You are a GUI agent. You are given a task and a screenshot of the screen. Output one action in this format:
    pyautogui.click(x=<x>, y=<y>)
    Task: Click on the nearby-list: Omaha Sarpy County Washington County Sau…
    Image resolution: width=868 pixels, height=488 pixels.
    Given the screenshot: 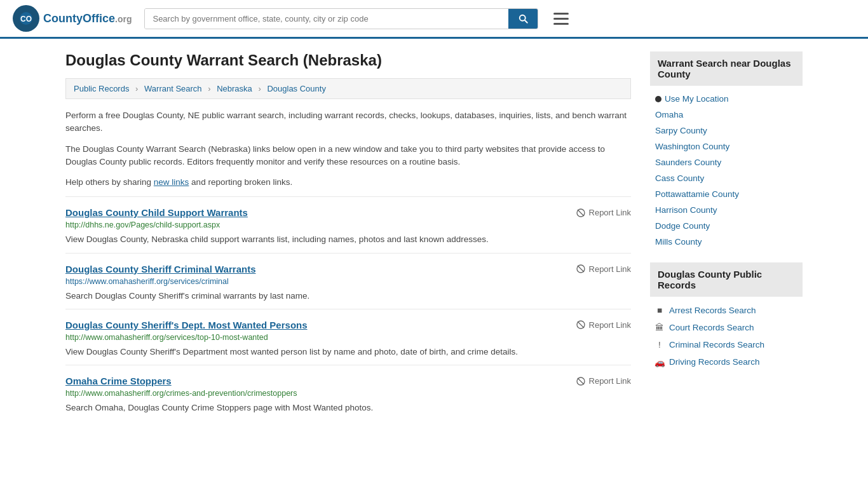 What is the action you would take?
    pyautogui.click(x=726, y=178)
    